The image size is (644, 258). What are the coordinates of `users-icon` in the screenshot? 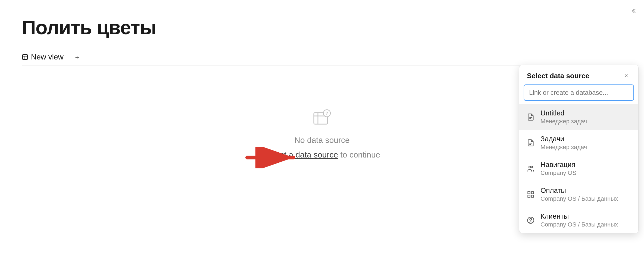 It's located at (531, 169).